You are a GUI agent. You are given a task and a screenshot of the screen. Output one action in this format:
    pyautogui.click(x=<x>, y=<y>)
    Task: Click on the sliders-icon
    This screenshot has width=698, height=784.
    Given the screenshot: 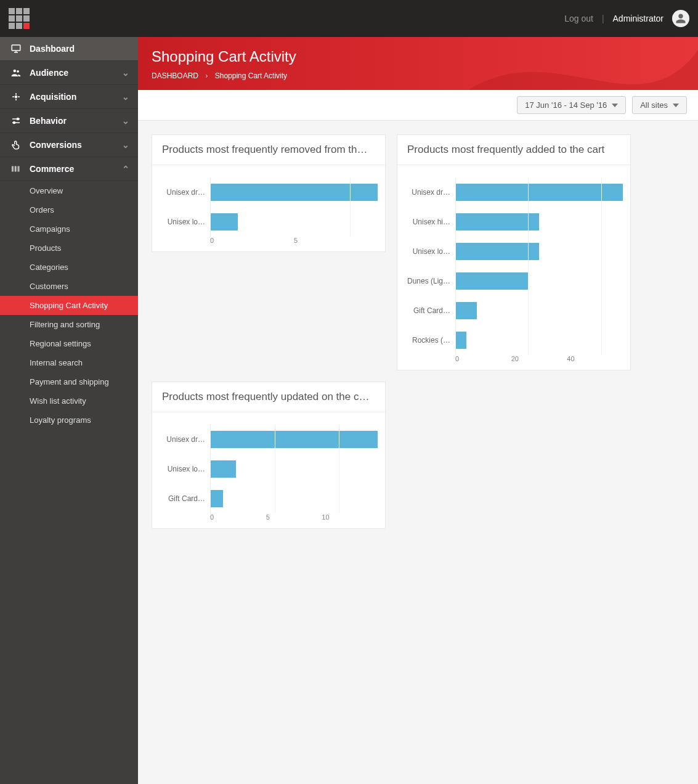 What is the action you would take?
    pyautogui.click(x=16, y=121)
    